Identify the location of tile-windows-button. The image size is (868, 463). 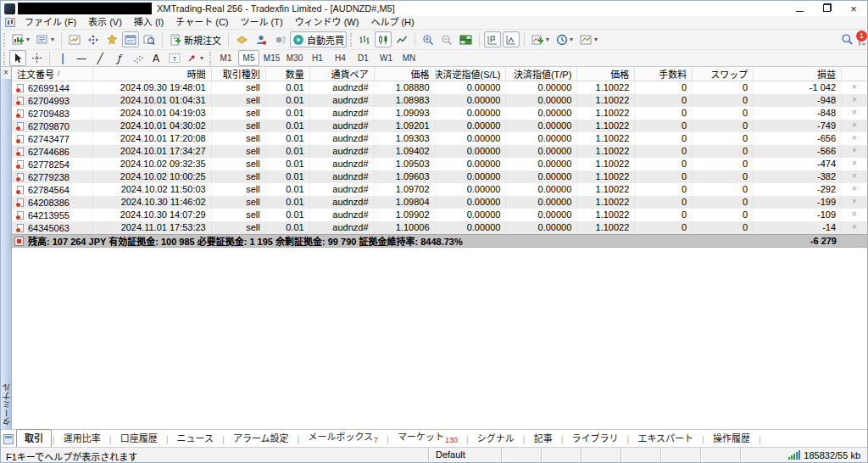
(466, 39).